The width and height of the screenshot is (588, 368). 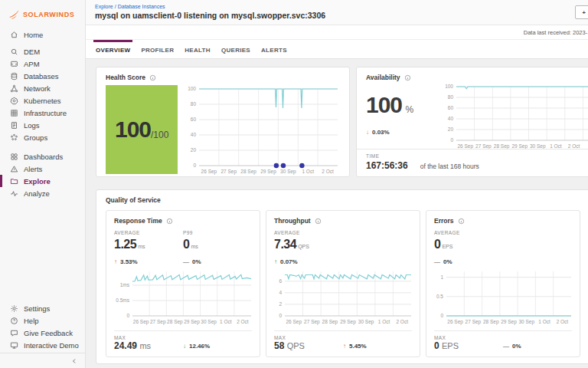 What do you see at coordinates (582, 12) in the screenshot?
I see `add-database-button: + ADD DA` at bounding box center [582, 12].